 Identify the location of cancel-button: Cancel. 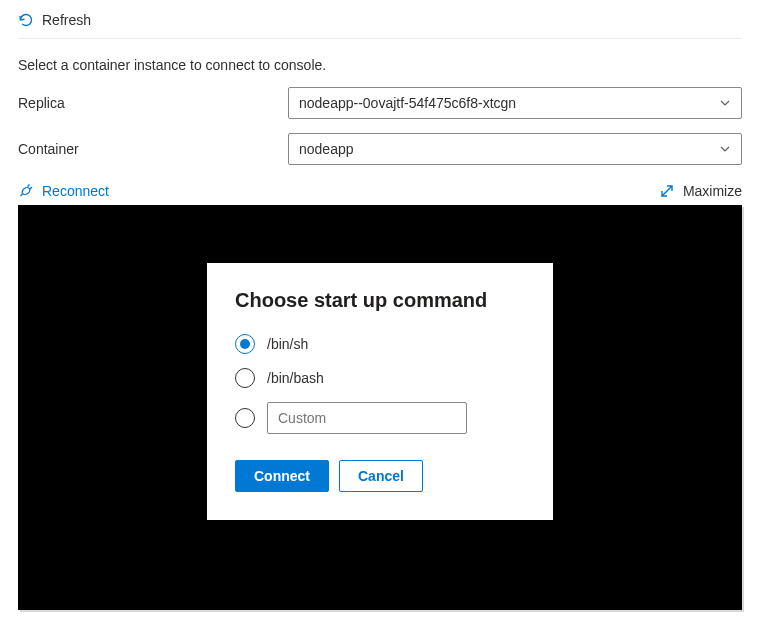
(381, 476).